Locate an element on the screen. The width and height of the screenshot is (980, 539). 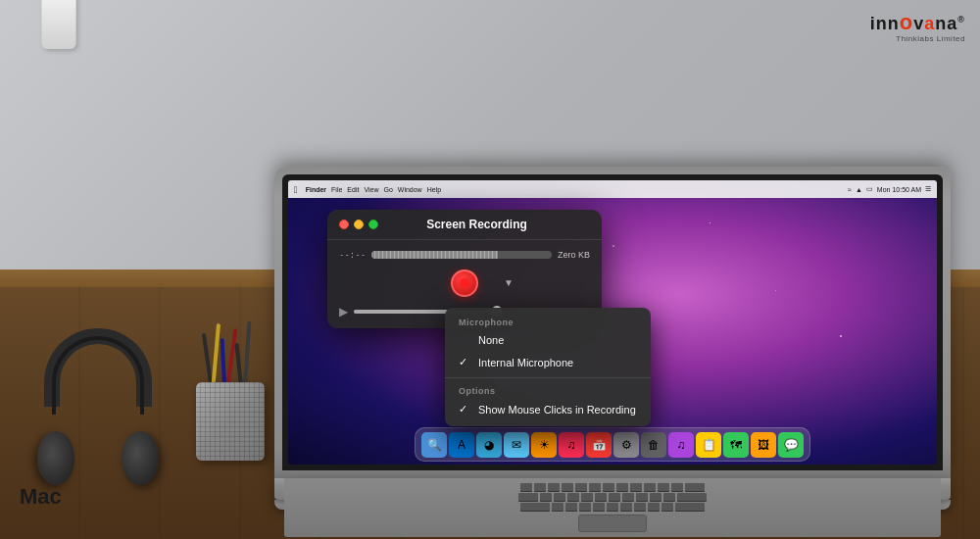
time-display: --:-- is located at coordinates (353, 255).